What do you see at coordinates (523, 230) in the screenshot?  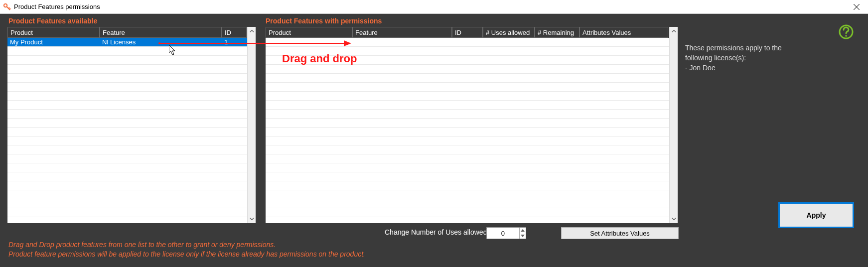 I see `spinner-up-icon` at bounding box center [523, 230].